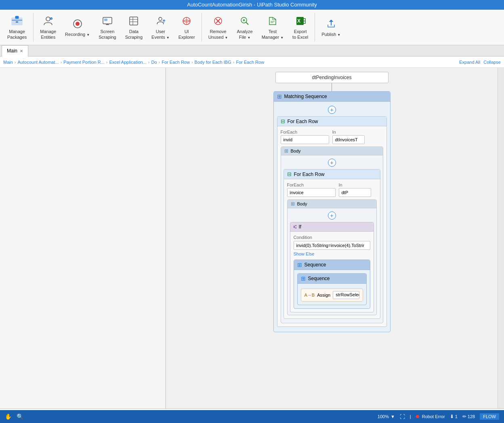  What do you see at coordinates (252, 51) in the screenshot?
I see `tab-bar: Main ✕` at bounding box center [252, 51].